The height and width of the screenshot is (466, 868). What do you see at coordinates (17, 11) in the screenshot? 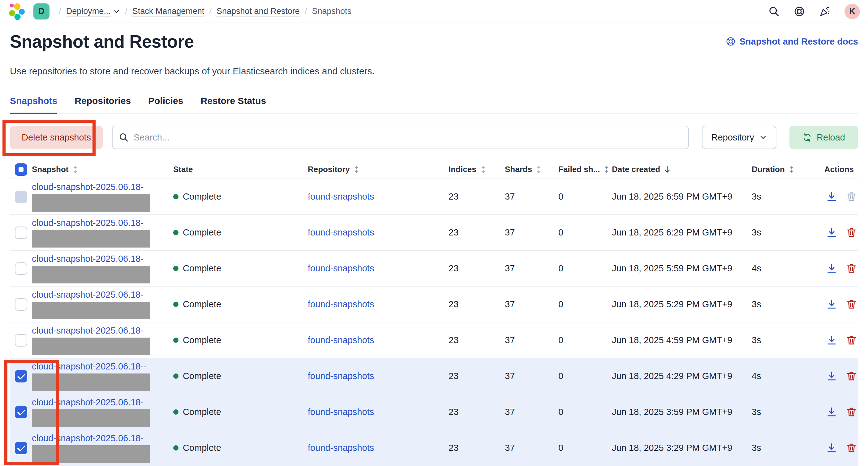
I see `elastic-logo` at bounding box center [17, 11].